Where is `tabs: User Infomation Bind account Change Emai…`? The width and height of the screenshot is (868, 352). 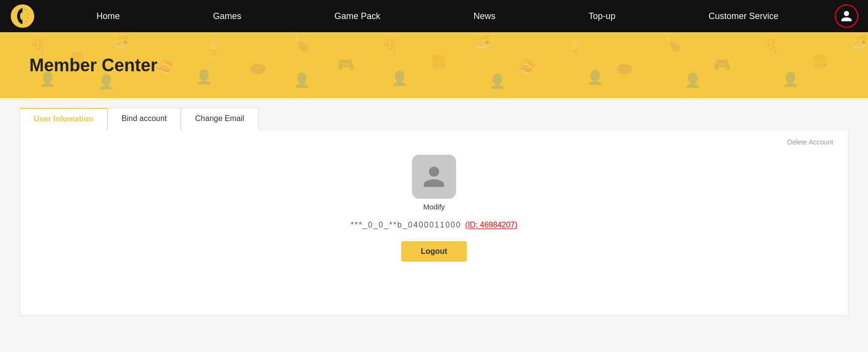 tabs: User Infomation Bind account Change Emai… is located at coordinates (434, 119).